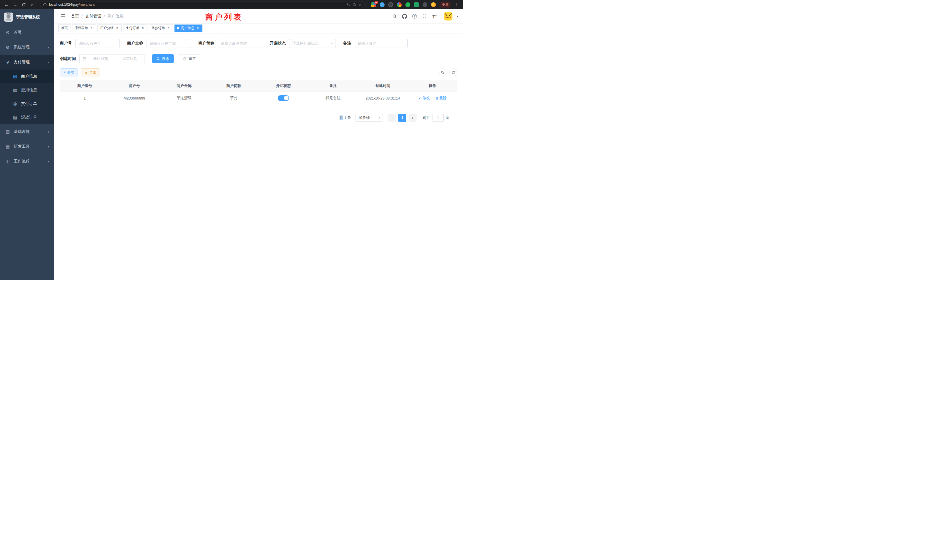 The height and width of the screenshot is (560, 926). What do you see at coordinates (369, 118) in the screenshot?
I see `page-size-select: 10条/页 ▾` at bounding box center [369, 118].